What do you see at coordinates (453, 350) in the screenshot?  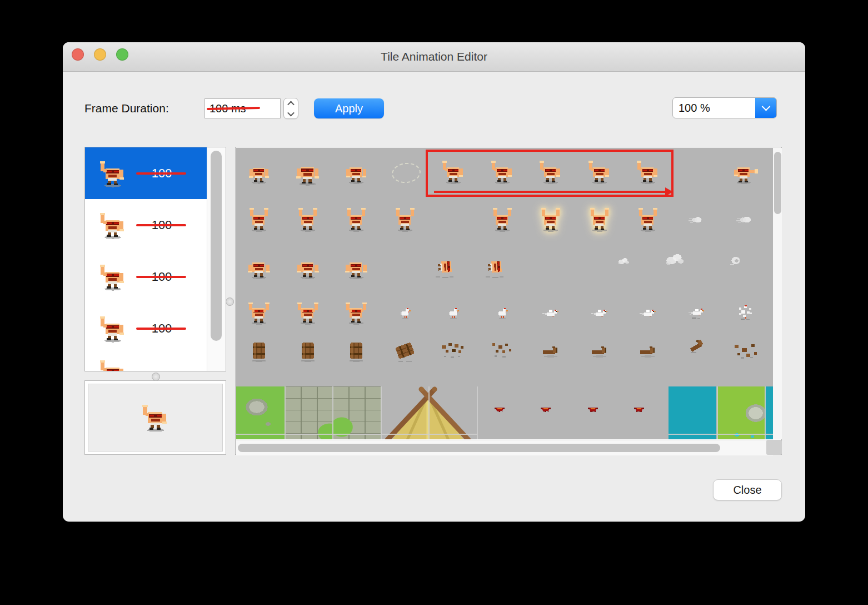 I see `tile-sprite-debris` at bounding box center [453, 350].